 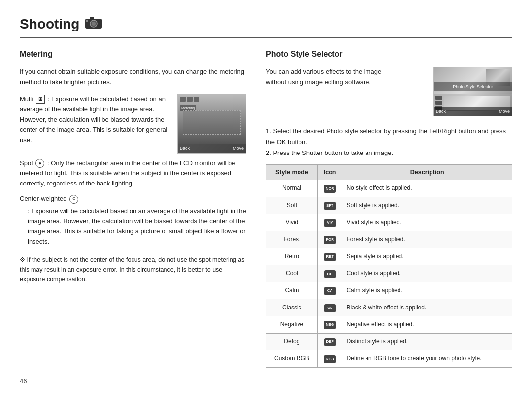 What do you see at coordinates (389, 308) in the screenshot?
I see `table-row: ClassicCLBlack & white effect is applied…` at bounding box center [389, 308].